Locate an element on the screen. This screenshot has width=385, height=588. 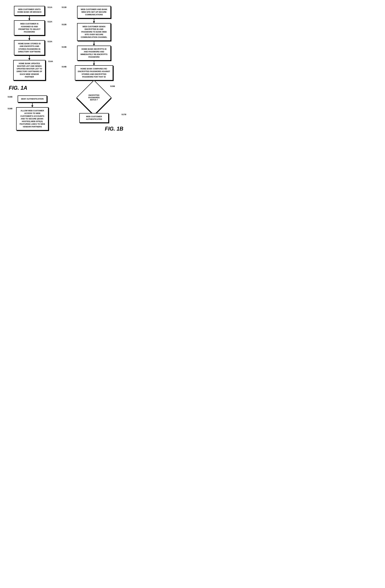
label-s17b: S17B is located at coordinates (124, 115).